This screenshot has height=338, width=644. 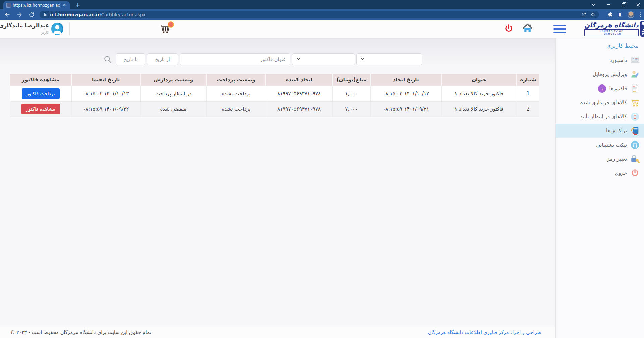 What do you see at coordinates (275, 96) in the screenshot?
I see `invoices-table: شماره عنوان تاریخ ایجاد مبلغ(تومان) ایجا…` at bounding box center [275, 96].